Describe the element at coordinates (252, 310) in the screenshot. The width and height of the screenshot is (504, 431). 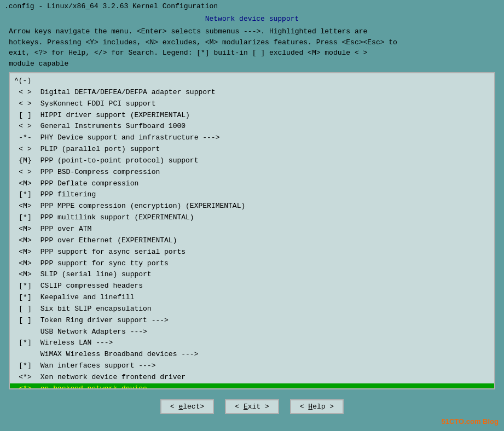
I see `menu-item: [ ] Six bit SLIP encapsulation` at that location.